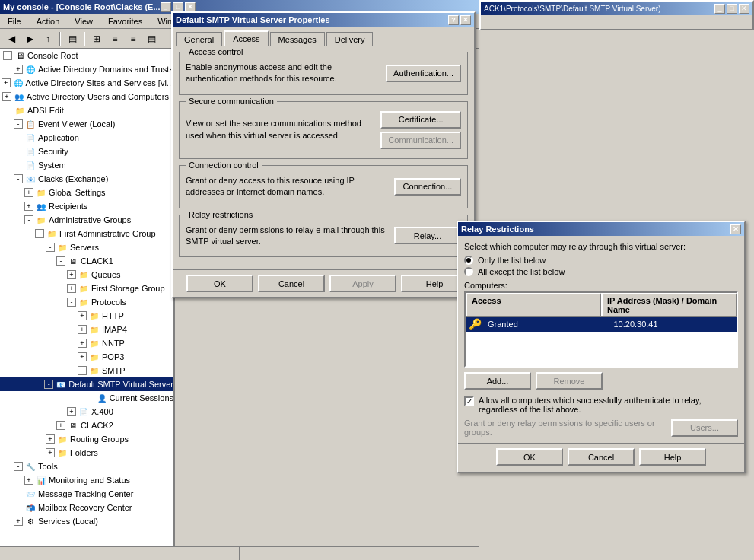 This screenshot has height=560, width=754. I want to click on expand-recipients: +, so click(29, 206).